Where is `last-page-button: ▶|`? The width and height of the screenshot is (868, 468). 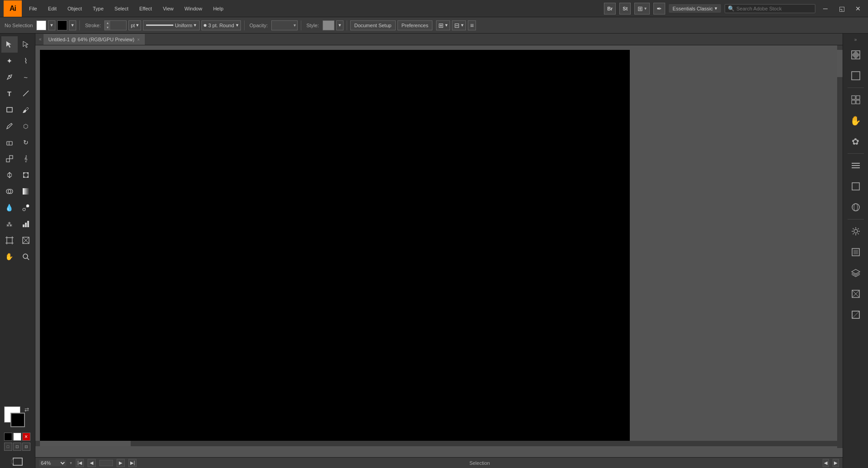 last-page-button: ▶| is located at coordinates (132, 463).